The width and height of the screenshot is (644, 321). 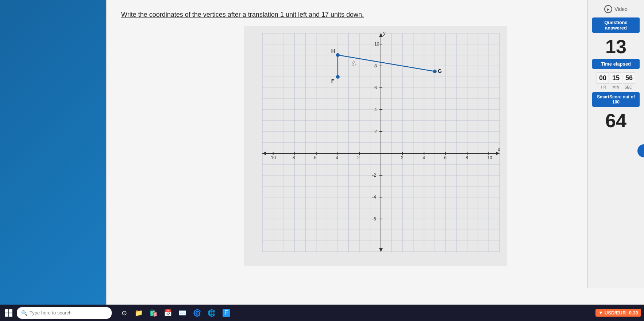 What do you see at coordinates (618, 313) in the screenshot?
I see `taskbar-right: ▼ USD/EUR -0.39` at bounding box center [618, 313].